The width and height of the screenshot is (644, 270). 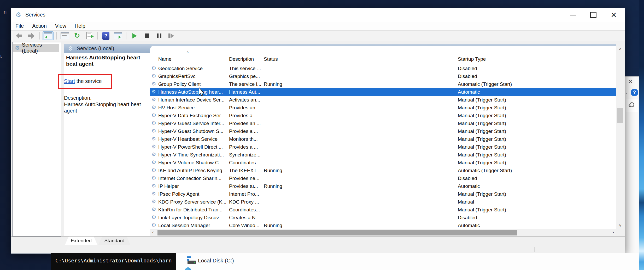 I want to click on cell-name: Hyper-V Time Synchronizati..., so click(x=191, y=155).